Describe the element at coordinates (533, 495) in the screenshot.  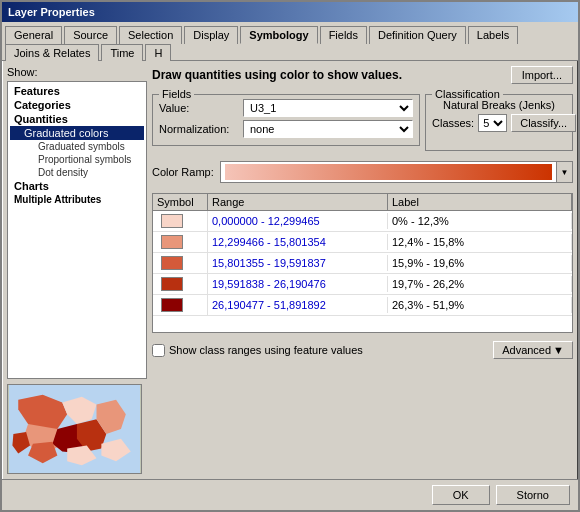
I see `cancel-button: Storno` at that location.